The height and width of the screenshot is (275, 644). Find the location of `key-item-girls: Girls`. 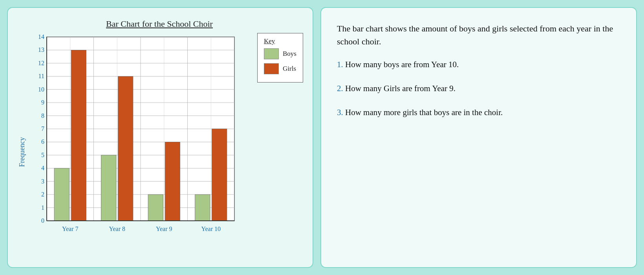

key-item-girls: Girls is located at coordinates (280, 69).